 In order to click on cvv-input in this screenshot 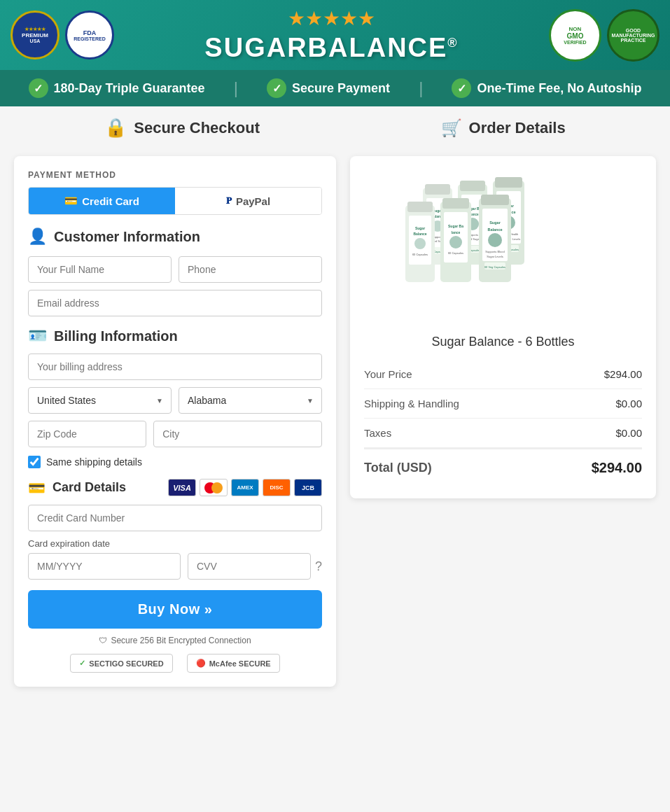, I will do `click(249, 566)`.